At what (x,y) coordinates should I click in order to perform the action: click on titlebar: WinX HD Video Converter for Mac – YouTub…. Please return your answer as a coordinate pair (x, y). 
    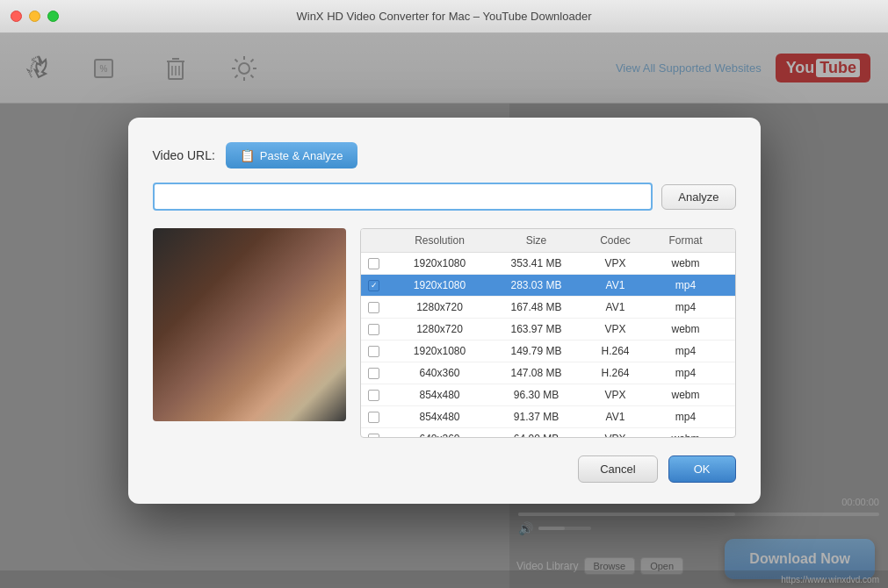
    Looking at the image, I should click on (444, 17).